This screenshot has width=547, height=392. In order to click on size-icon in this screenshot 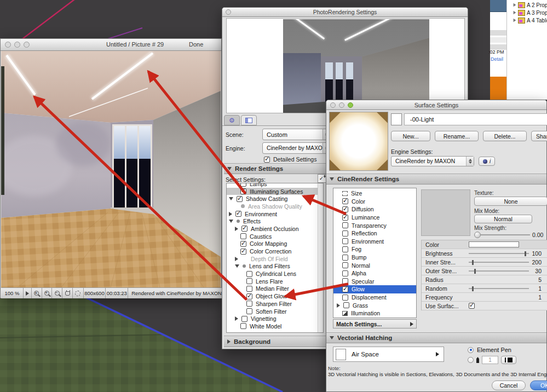, I will do `click(345, 194)`.